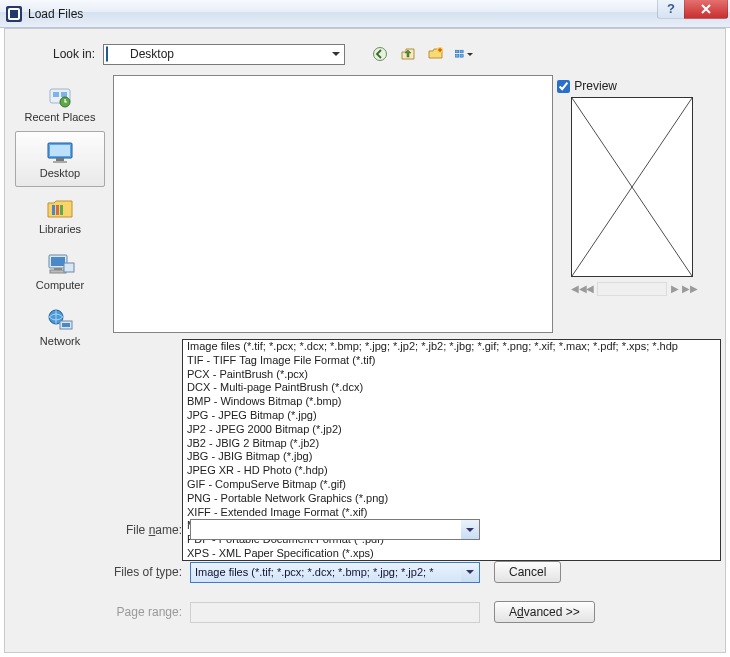  I want to click on preview-checkbox-input, so click(564, 86).